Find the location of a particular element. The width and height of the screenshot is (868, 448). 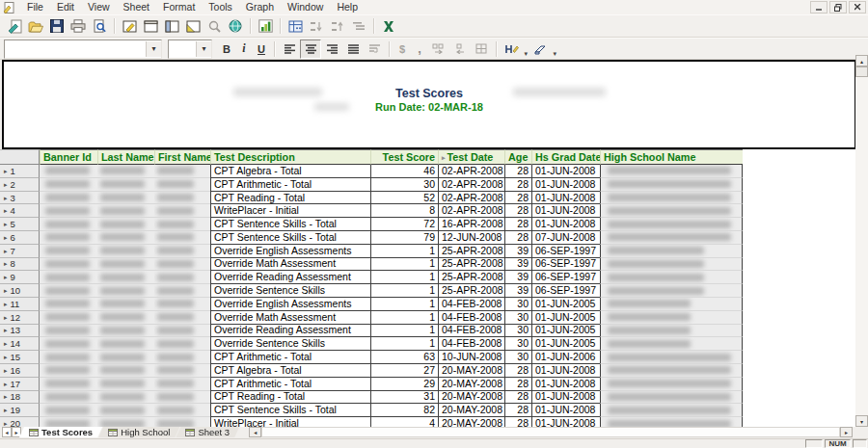

vertical-scroll-thumb is located at coordinates (862, 71).